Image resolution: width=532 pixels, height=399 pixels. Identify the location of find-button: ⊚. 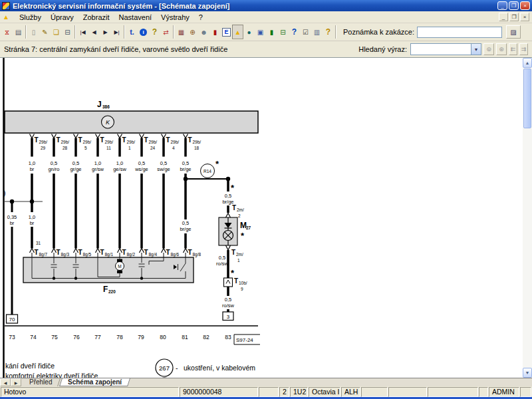
(489, 49).